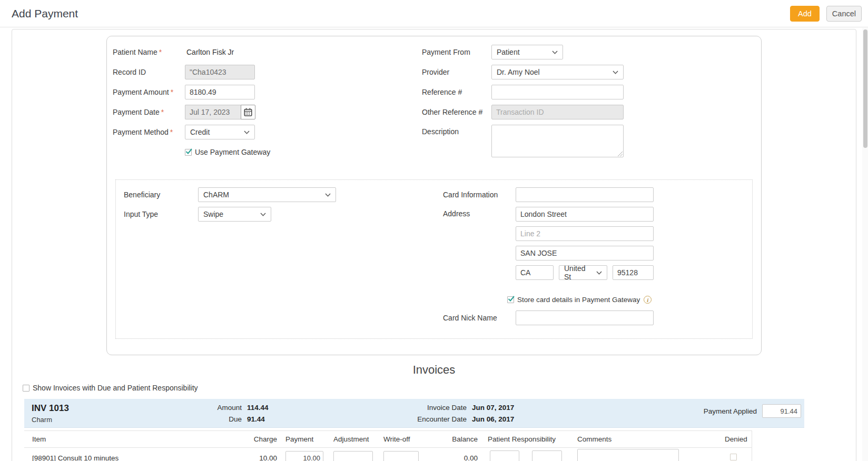  I want to click on store-card-checkbox, so click(511, 300).